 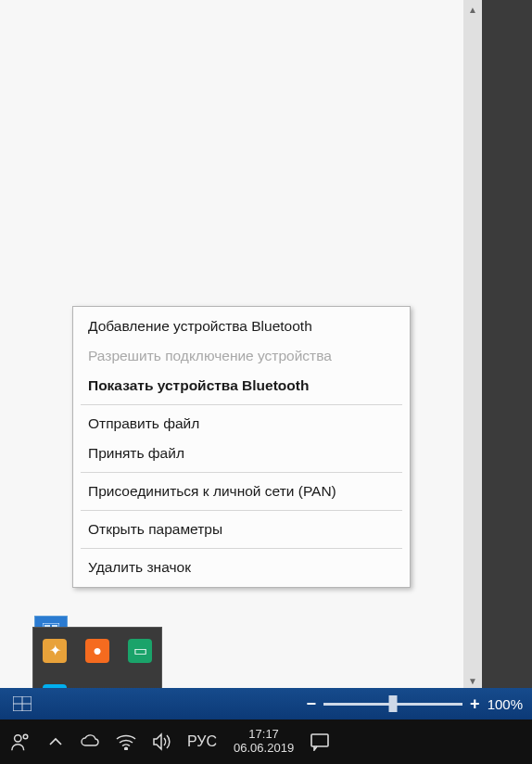 I want to click on menu-item: Удалить значок, so click(x=241, y=567).